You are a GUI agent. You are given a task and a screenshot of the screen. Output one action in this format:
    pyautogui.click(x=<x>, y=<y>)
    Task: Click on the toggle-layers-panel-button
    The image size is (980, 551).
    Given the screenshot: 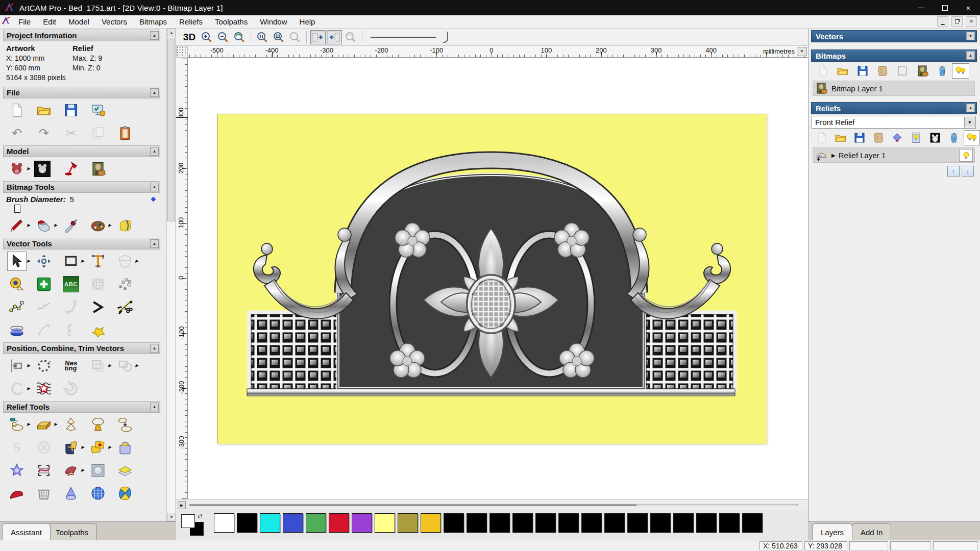 What is the action you would take?
    pyautogui.click(x=334, y=37)
    